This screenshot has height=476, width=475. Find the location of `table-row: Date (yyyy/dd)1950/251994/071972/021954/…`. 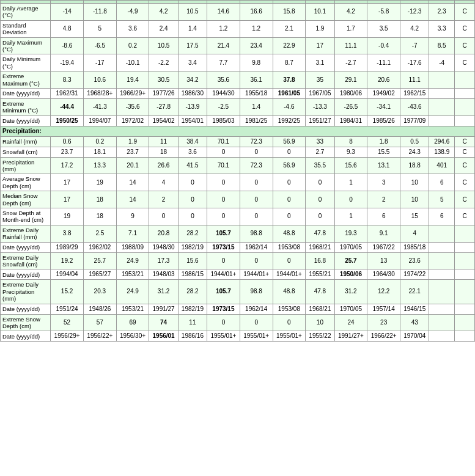

table-row: Date (yyyy/dd)1950/251994/071972/021954/… is located at coordinates (238, 121).